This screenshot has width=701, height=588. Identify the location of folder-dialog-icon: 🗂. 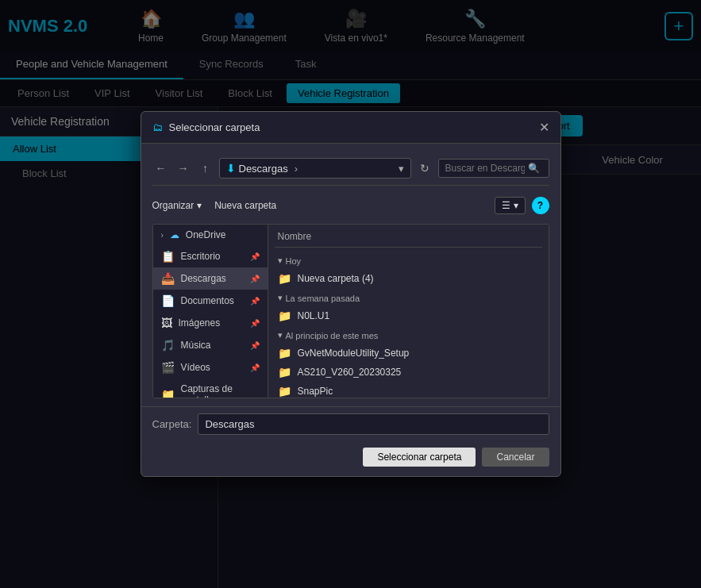
(157, 127).